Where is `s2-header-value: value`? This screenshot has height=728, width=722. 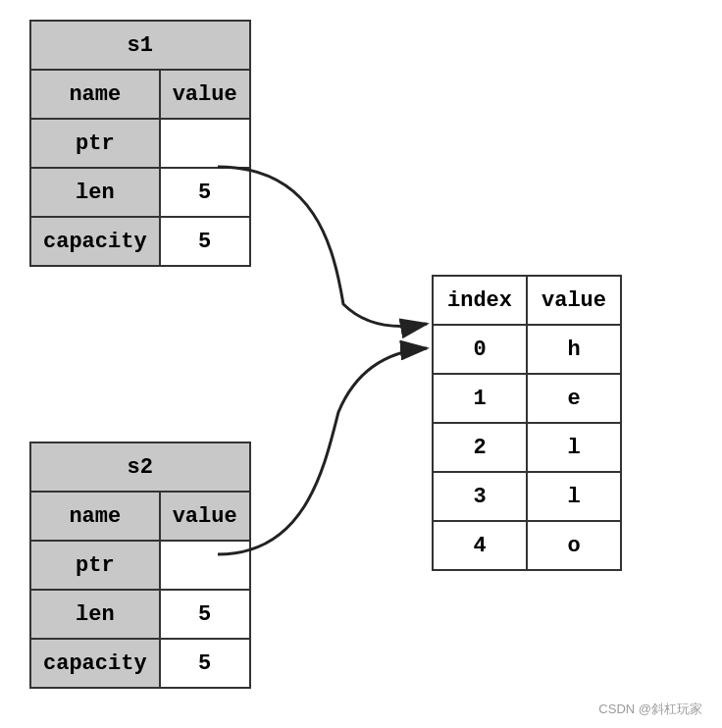
s2-header-value: value is located at coordinates (205, 516).